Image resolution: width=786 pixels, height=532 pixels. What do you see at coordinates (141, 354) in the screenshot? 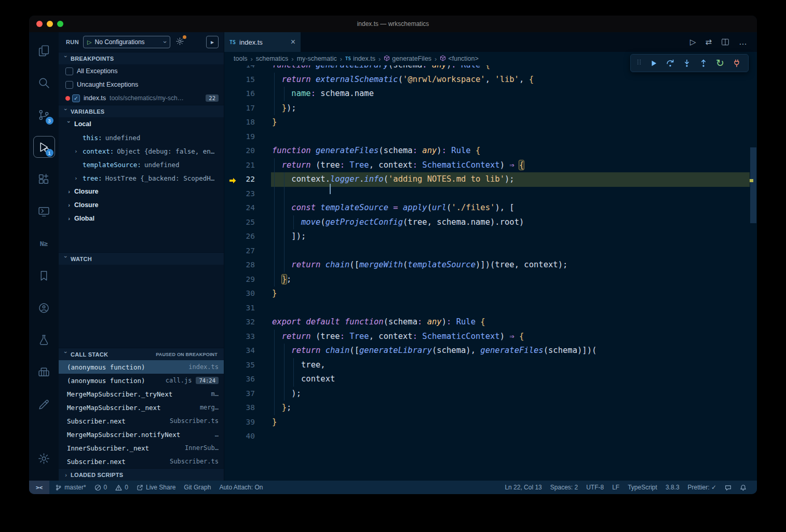
I see `call-stack-header: › CALL STACK PAUSED ON BREAKPOINT` at bounding box center [141, 354].